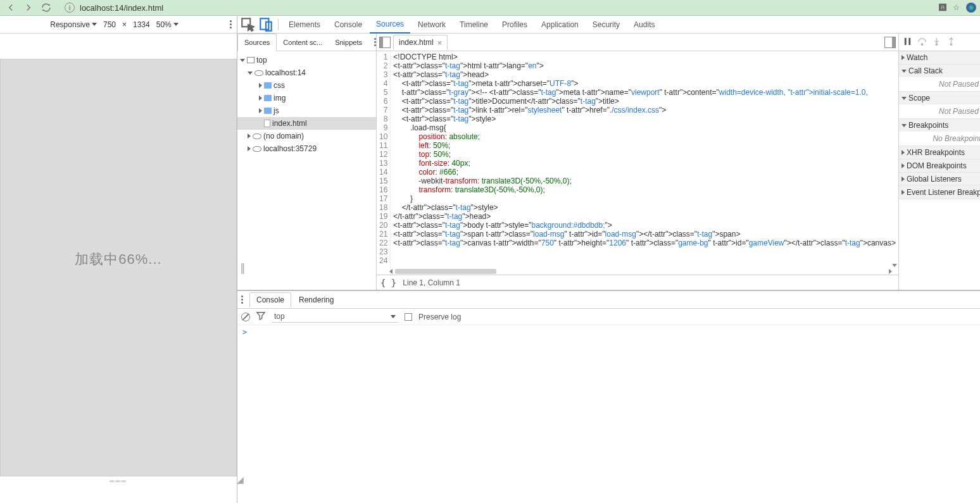 Image resolution: width=980 pixels, height=503 pixels. I want to click on toggle-device-icon, so click(266, 25).